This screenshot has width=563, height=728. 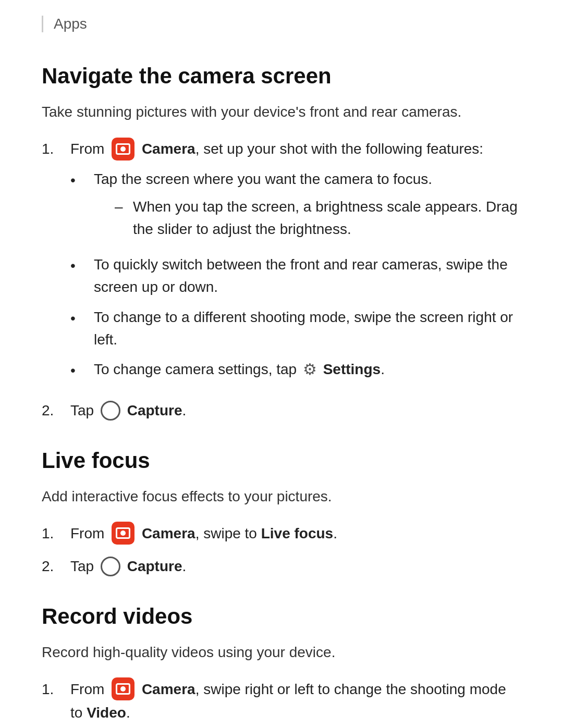 I want to click on step-2-text: Tap Capture., so click(x=128, y=411).